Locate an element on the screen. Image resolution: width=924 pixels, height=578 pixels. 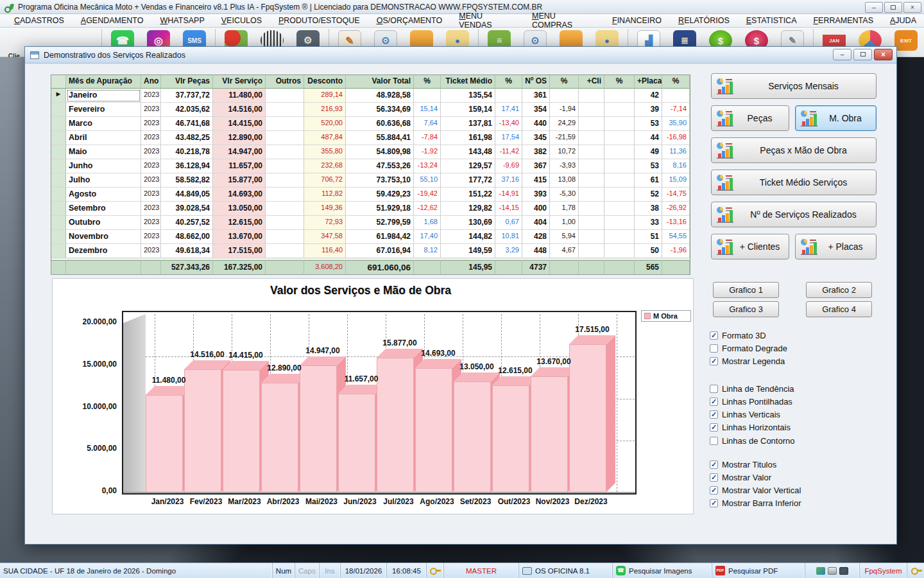
checkbox-mostrar-barra-inferior: ✓ is located at coordinates (714, 504).